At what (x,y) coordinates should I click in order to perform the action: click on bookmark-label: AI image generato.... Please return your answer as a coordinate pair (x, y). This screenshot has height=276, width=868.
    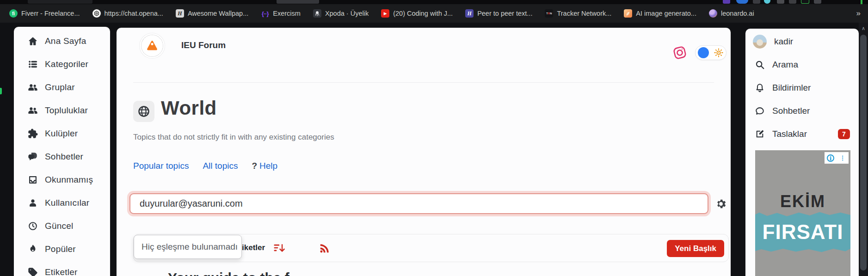
    Looking at the image, I should click on (666, 13).